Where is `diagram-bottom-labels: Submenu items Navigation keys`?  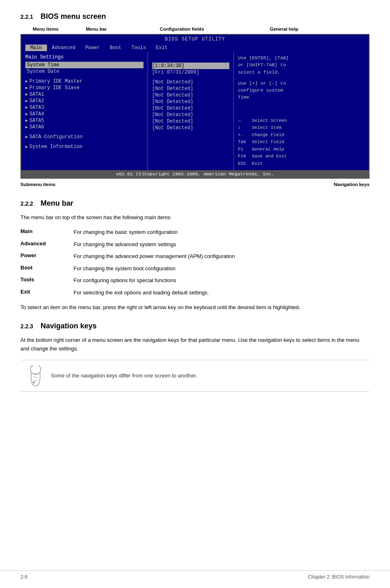
diagram-bottom-labels: Submenu items Navigation keys is located at coordinates (195, 184).